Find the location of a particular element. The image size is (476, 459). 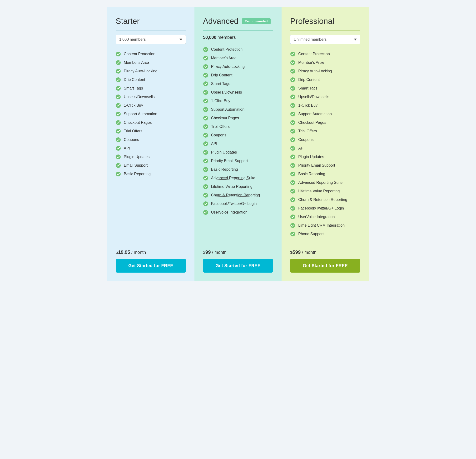

plan-divider-professional is located at coordinates (325, 30).